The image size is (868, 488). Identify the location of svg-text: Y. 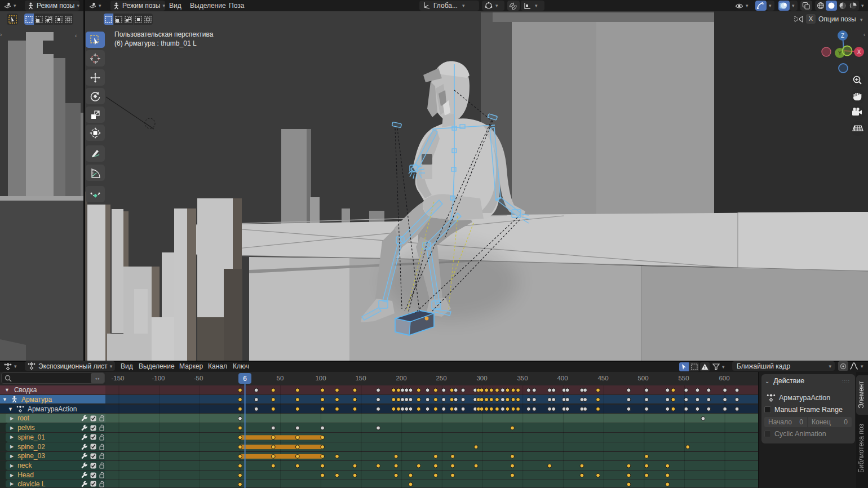
(840, 53).